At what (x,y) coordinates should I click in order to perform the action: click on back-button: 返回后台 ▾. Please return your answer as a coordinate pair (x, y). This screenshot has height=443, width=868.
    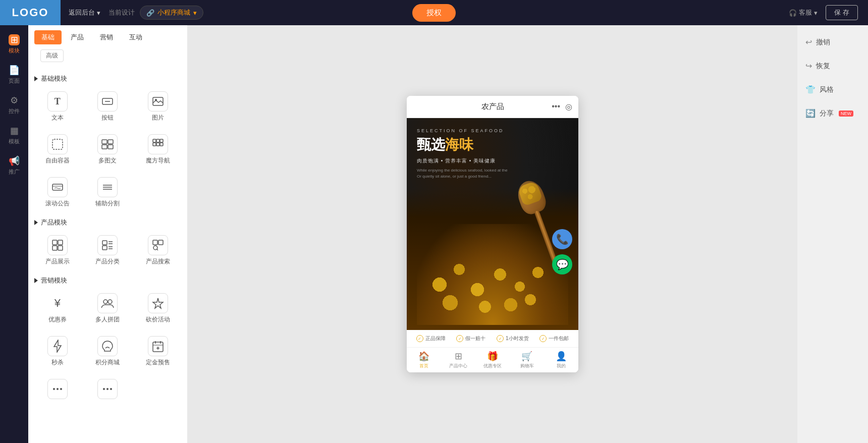
    Looking at the image, I should click on (85, 13).